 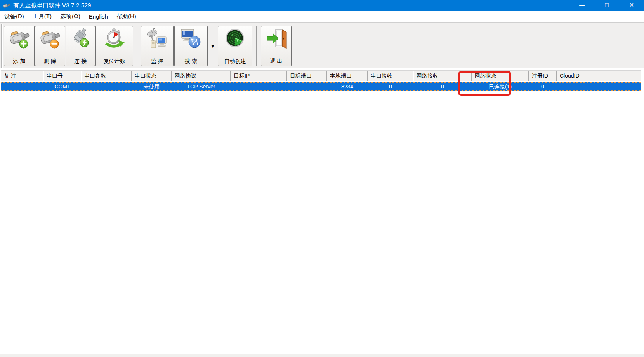 What do you see at coordinates (80, 61) in the screenshot?
I see `connect-button-label: 连 接` at bounding box center [80, 61].